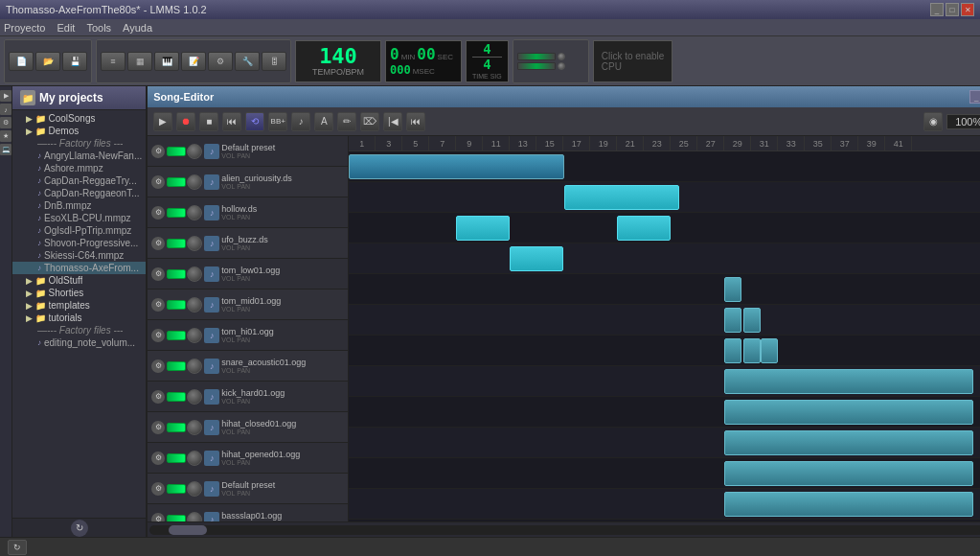 The image size is (980, 556). I want to click on menu-proyecto: Proyecto, so click(25, 28).